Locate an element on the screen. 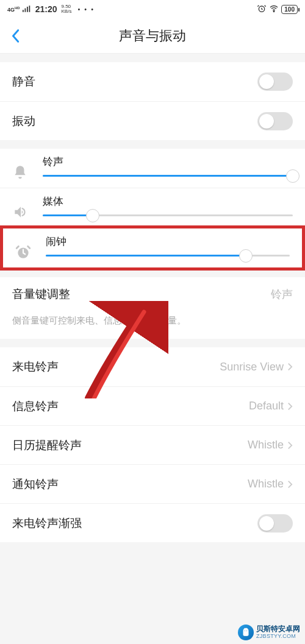  row-mute: 静音 is located at coordinates (152, 82).